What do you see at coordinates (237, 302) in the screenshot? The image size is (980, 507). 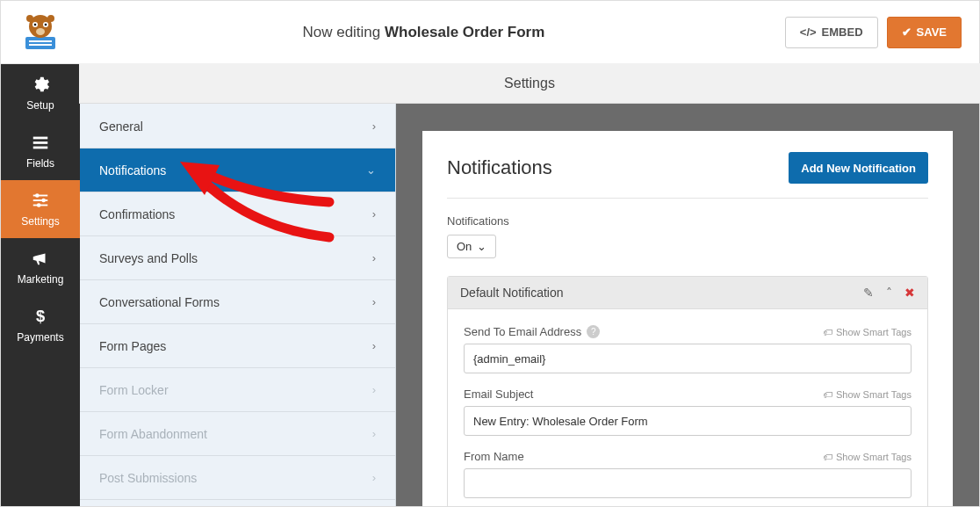 I see `subnav-conversational: Conversational Forms›` at bounding box center [237, 302].